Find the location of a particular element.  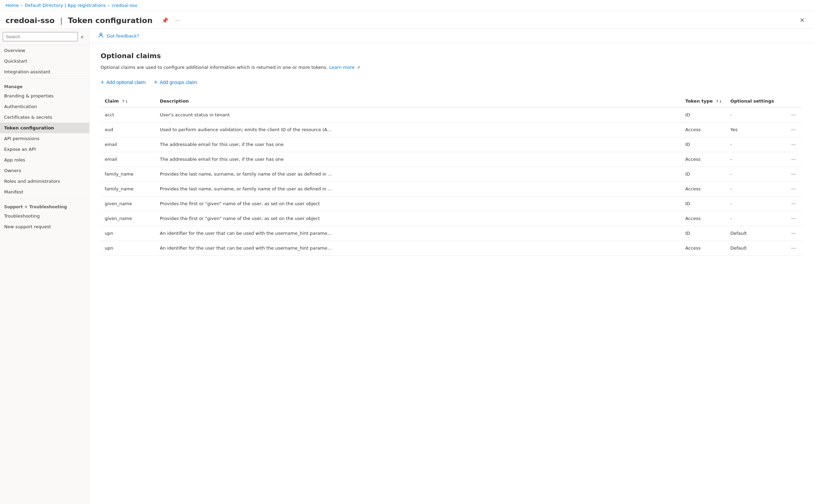

sidebar-item-expose-an-api: Expose an API is located at coordinates (45, 149).